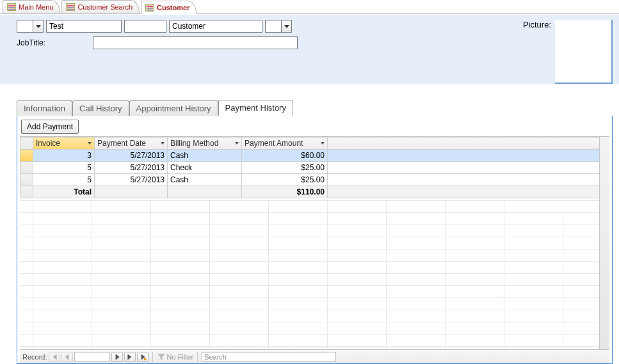 Image resolution: width=619 pixels, height=364 pixels. What do you see at coordinates (64, 143) in the screenshot?
I see `col-invoice: Invoice` at bounding box center [64, 143].